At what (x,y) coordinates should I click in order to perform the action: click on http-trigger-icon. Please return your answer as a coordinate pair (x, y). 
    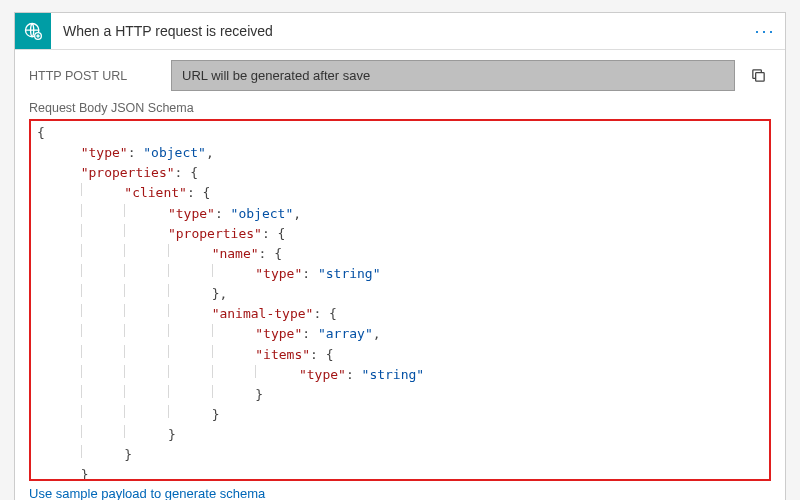
    Looking at the image, I should click on (33, 31).